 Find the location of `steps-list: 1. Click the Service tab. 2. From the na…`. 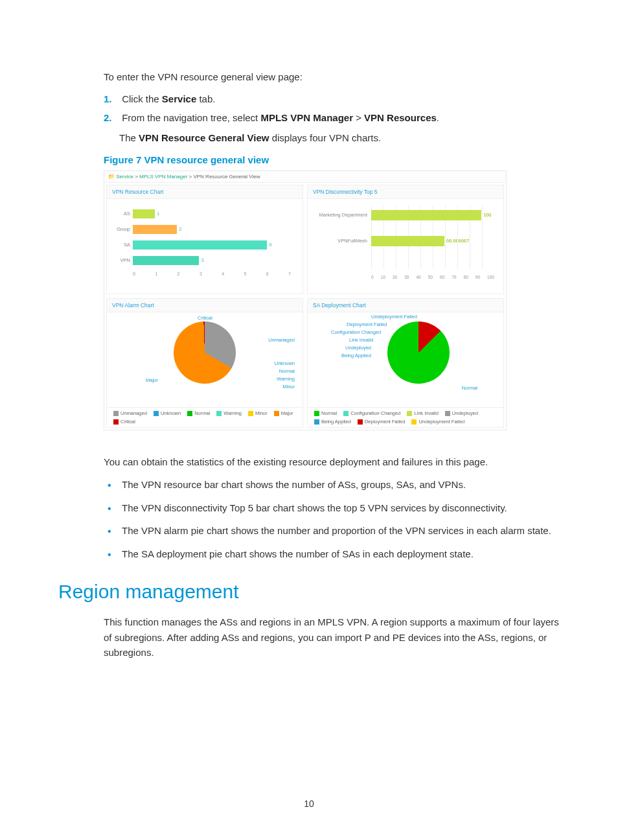

steps-list: 1. Click the Service tab. 2. From the na… is located at coordinates (332, 108).